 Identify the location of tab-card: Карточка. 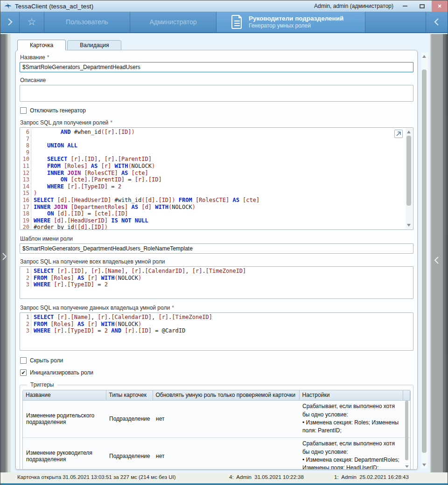
(42, 45).